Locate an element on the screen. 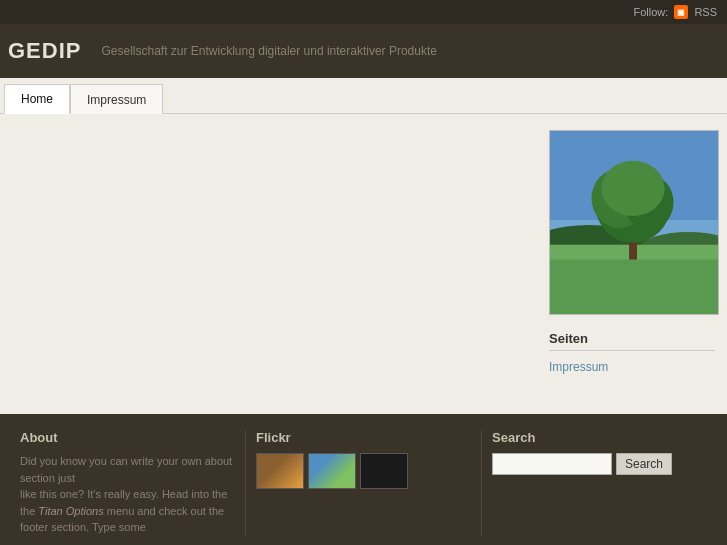 The height and width of the screenshot is (545, 727). footer-about: About Did you know you can write your ow… is located at coordinates (128, 483).